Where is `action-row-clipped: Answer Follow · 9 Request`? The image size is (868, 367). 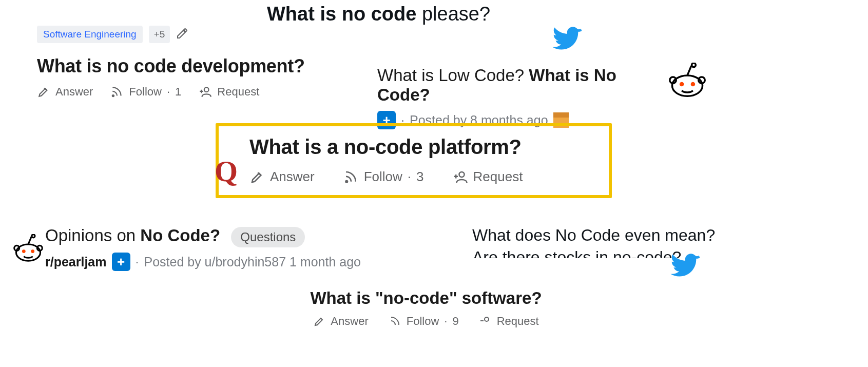
action-row-clipped: Answer Follow · 9 Request is located at coordinates (426, 321).